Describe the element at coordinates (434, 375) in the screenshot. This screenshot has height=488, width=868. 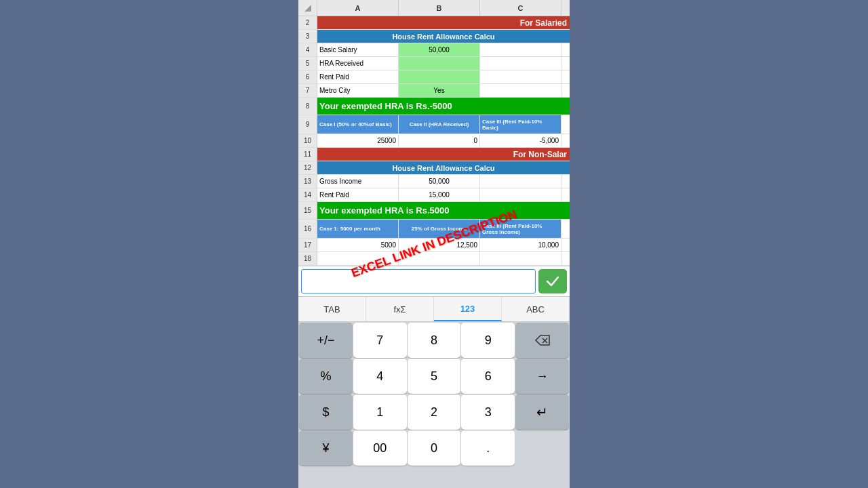
I see `kb-row-2: % 4 5 6 →` at that location.